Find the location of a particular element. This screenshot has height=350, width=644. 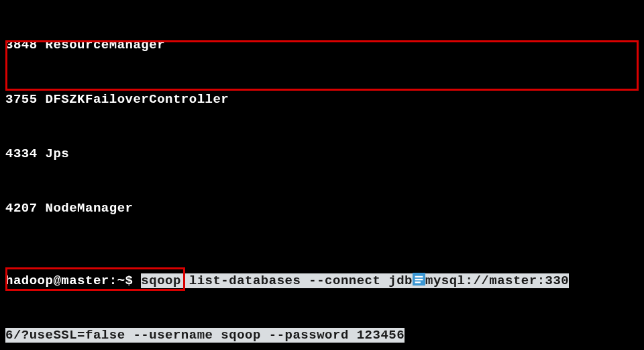

output-line: 4207 NodeManager is located at coordinates (322, 208).